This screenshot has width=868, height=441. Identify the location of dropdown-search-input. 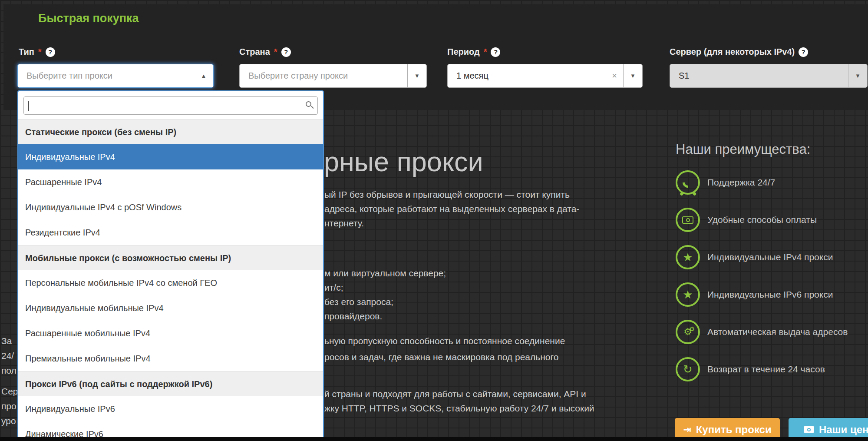
(171, 106).